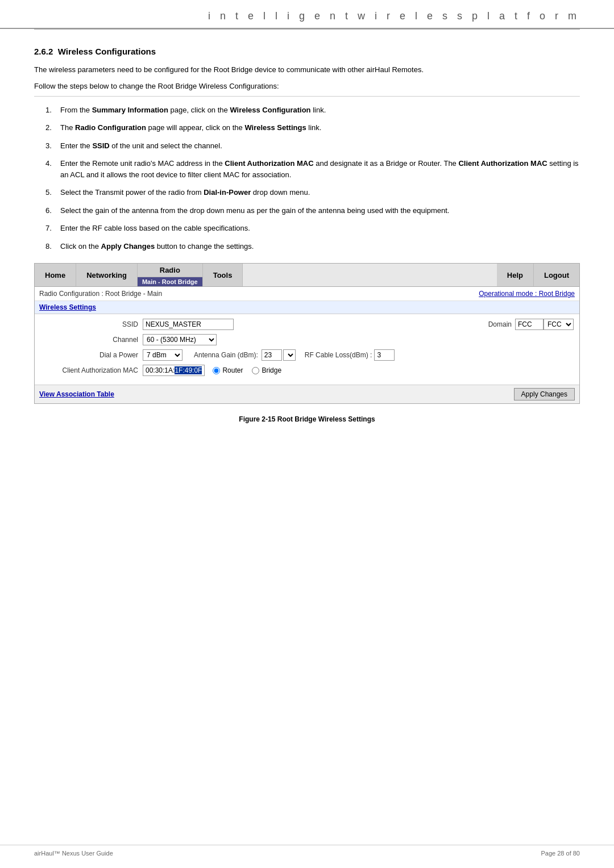 This screenshot has height=868, width=614. Describe the element at coordinates (500, 324) in the screenshot. I see `domain-label: Domain` at that location.